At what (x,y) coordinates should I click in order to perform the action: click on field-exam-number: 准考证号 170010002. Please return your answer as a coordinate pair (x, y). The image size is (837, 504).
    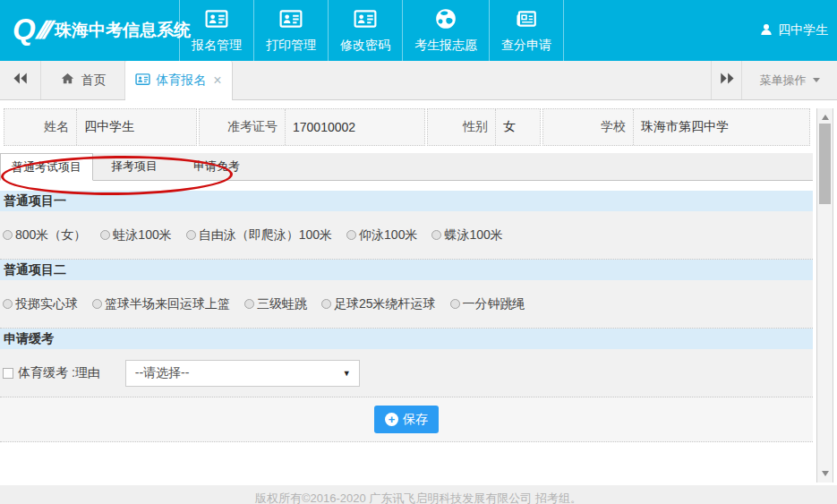
    Looking at the image, I should click on (312, 127).